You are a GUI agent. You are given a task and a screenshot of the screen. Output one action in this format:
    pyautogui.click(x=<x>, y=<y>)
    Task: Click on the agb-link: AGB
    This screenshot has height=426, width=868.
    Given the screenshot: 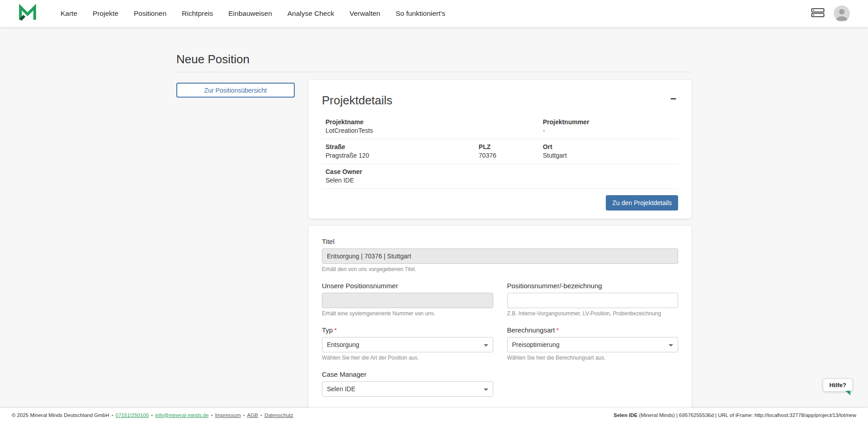 What is the action you would take?
    pyautogui.click(x=253, y=415)
    